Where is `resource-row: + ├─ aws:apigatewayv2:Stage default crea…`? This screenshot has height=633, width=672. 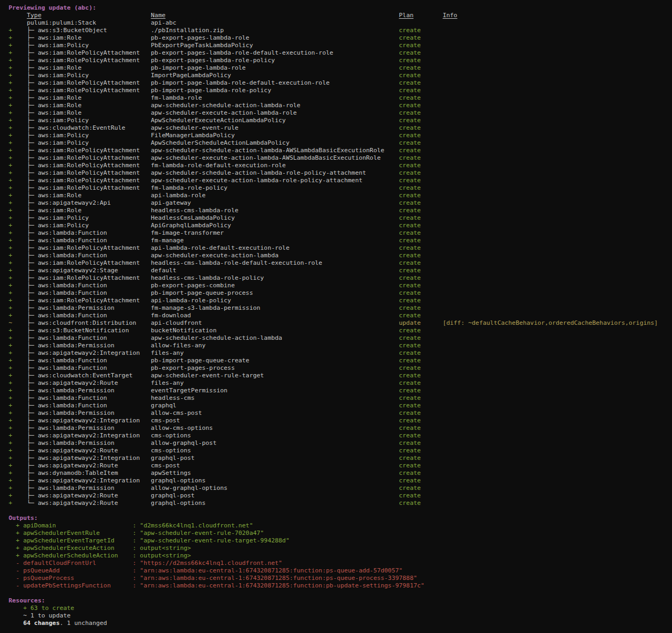
resource-row: + ├─ aws:apigatewayv2:Stage default crea… is located at coordinates (340, 271).